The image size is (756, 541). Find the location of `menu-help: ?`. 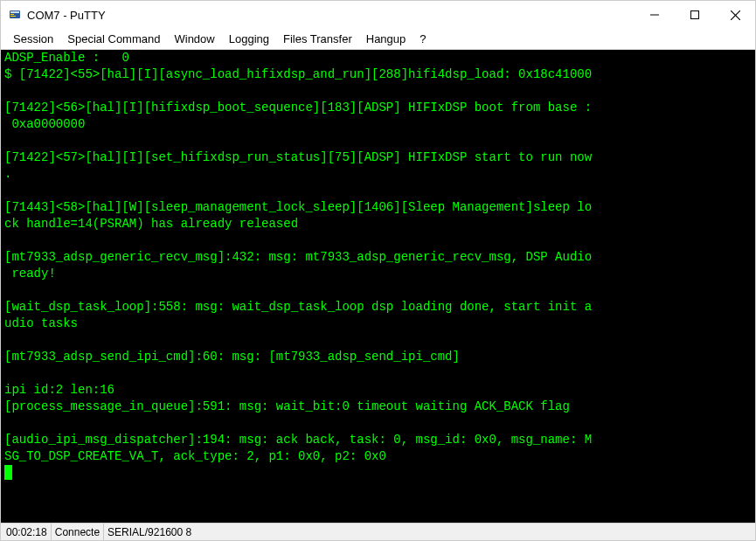

menu-help: ? is located at coordinates (423, 38).